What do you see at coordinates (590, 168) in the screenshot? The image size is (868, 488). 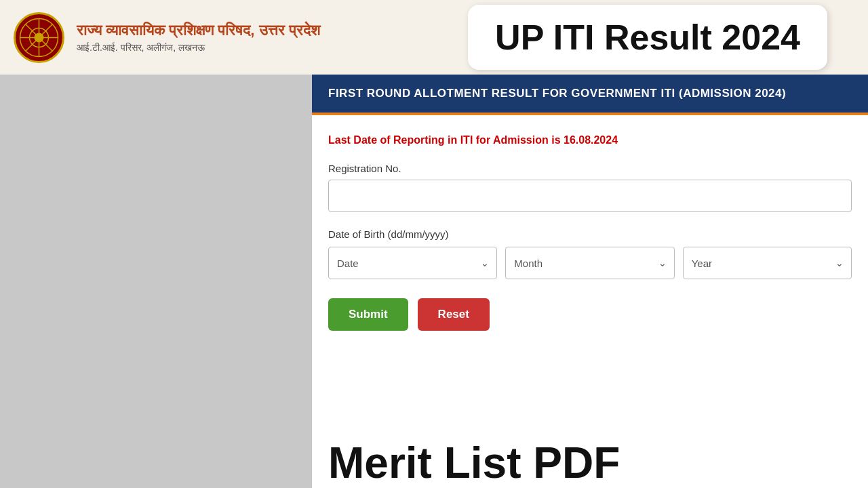 I see `registration-label: Registration No.` at bounding box center [590, 168].